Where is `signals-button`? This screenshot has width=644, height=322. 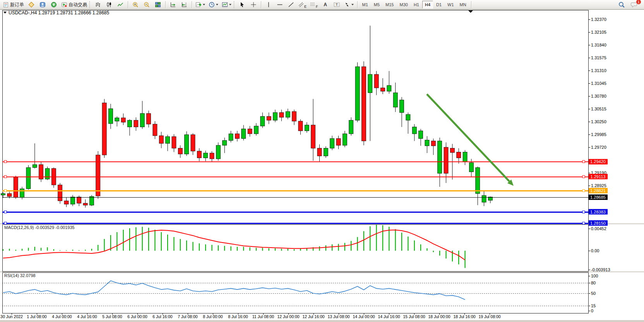
signals-button is located at coordinates (54, 5).